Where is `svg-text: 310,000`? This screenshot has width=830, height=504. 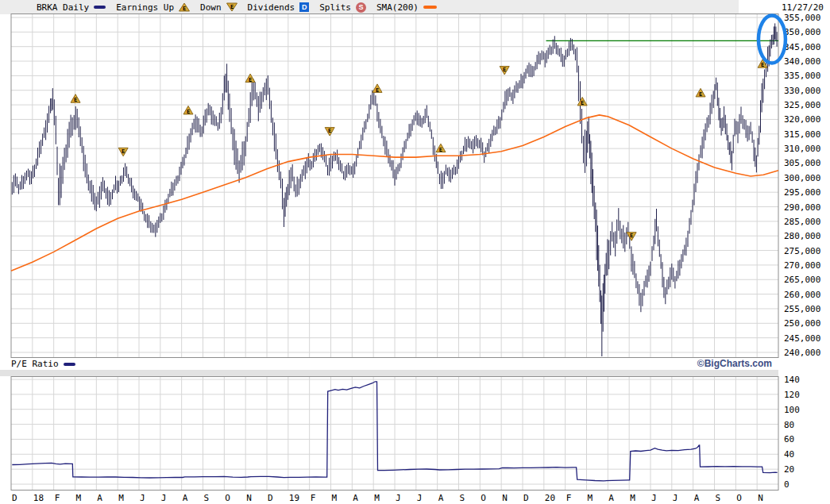 svg-text: 310,000 is located at coordinates (802, 149).